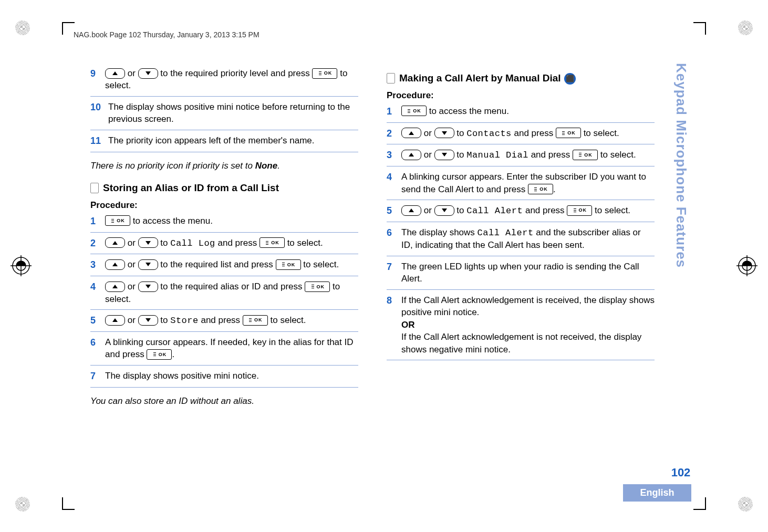 The height and width of the screenshot is (532, 768). Describe the element at coordinates (521, 213) in the screenshot. I see `proc-step-5: 5 or to Call Alert and press OK to selec…` at that location.